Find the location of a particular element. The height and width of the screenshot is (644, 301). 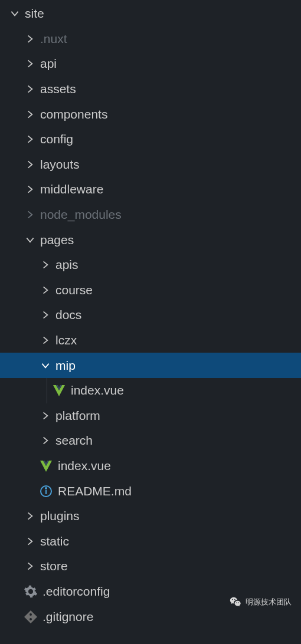

tree-item-label: plugins is located at coordinates (171, 516).